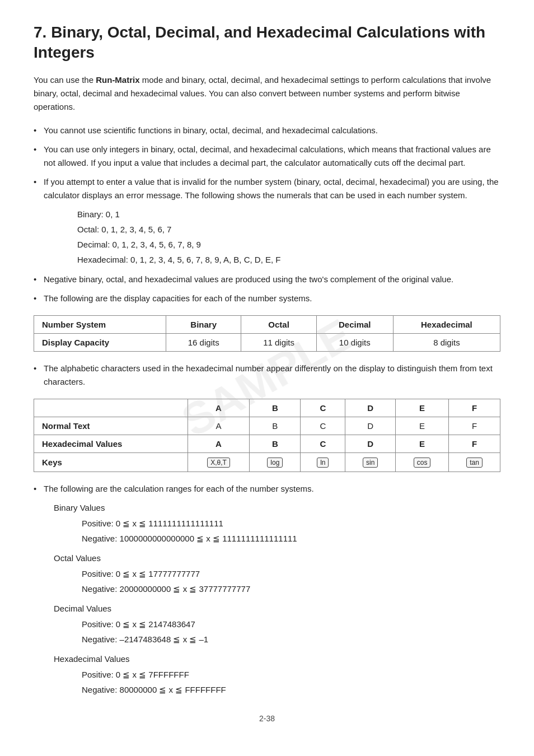 The image size is (534, 756). What do you see at coordinates (268, 324) in the screenshot?
I see `table-header-row: Number System Binary Octal Decimal Hexad…` at bounding box center [268, 324].